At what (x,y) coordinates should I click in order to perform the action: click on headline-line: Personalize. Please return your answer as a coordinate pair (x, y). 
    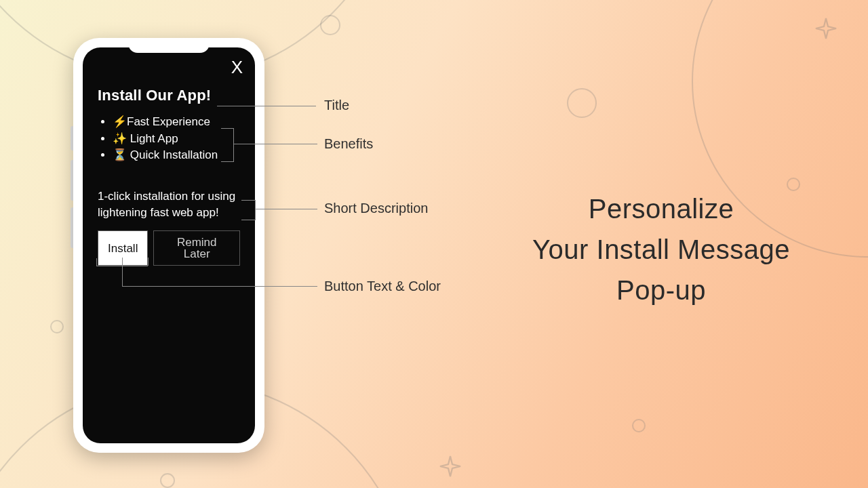
    Looking at the image, I should click on (661, 209).